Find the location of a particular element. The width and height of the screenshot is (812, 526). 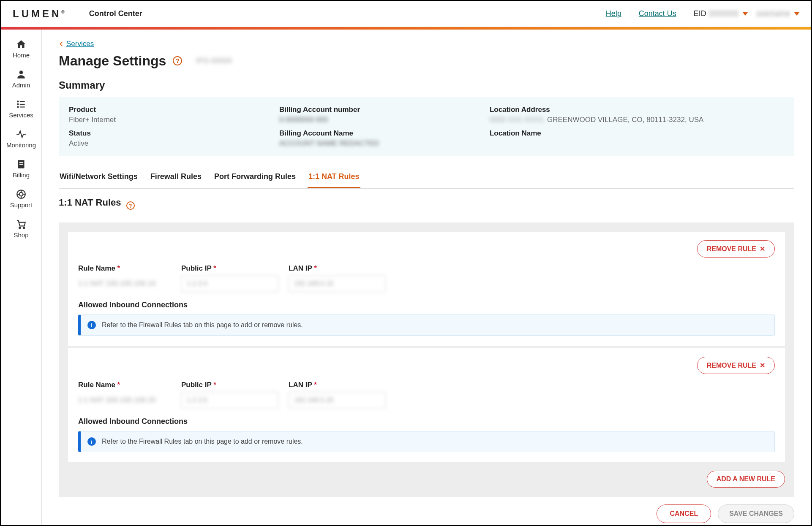

sidebar-item-shop: Shop is located at coordinates (21, 229).